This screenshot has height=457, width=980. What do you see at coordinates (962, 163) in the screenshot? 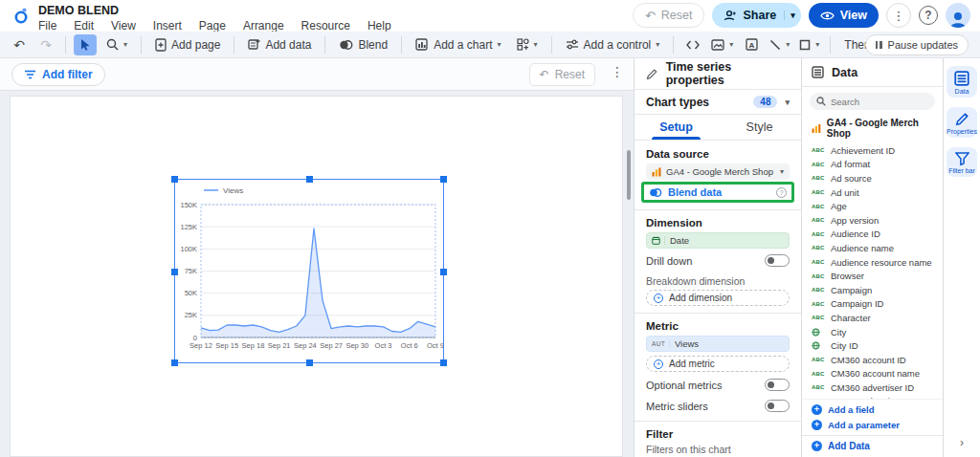
I see `rail-filter-bar-button: Filter bar` at bounding box center [962, 163].